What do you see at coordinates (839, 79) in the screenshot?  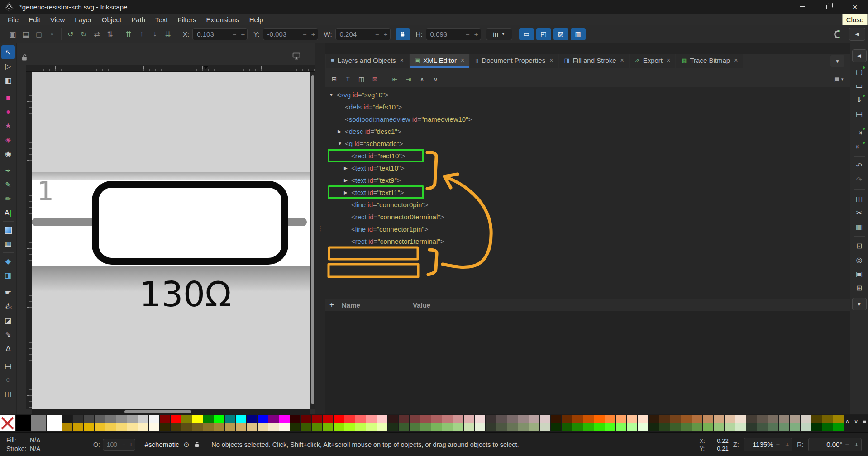 I see `xml-display-mode-button: ▤▼` at bounding box center [839, 79].